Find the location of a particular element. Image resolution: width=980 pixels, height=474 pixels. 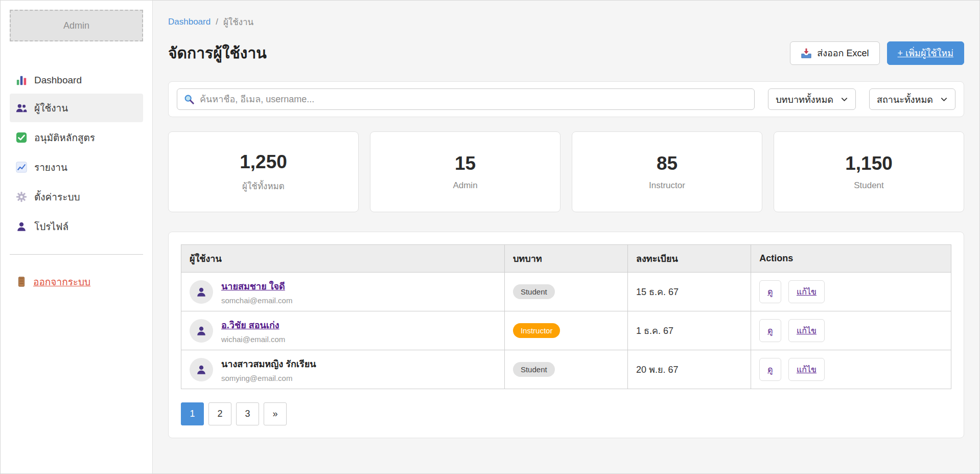

user-cell: อ.วิชัย สอนเก่ง wichai@email.com is located at coordinates (343, 330).